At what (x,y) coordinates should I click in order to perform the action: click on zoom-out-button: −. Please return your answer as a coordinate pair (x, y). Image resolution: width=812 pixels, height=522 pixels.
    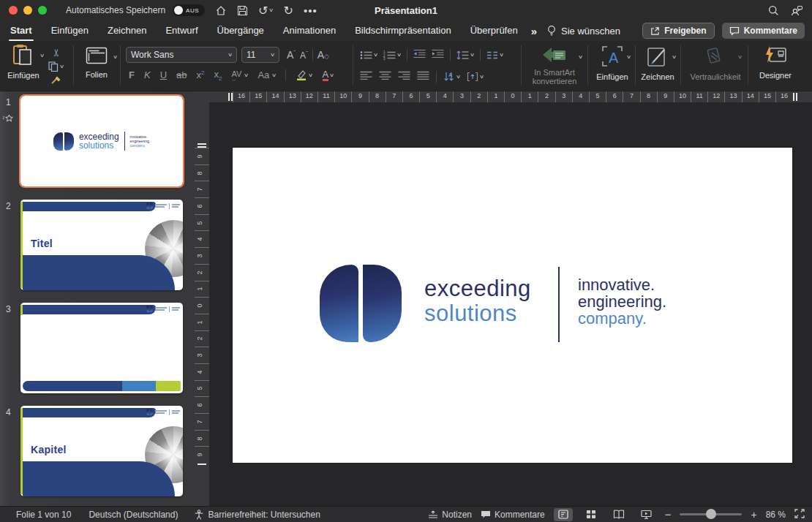
    Looking at the image, I should click on (669, 515).